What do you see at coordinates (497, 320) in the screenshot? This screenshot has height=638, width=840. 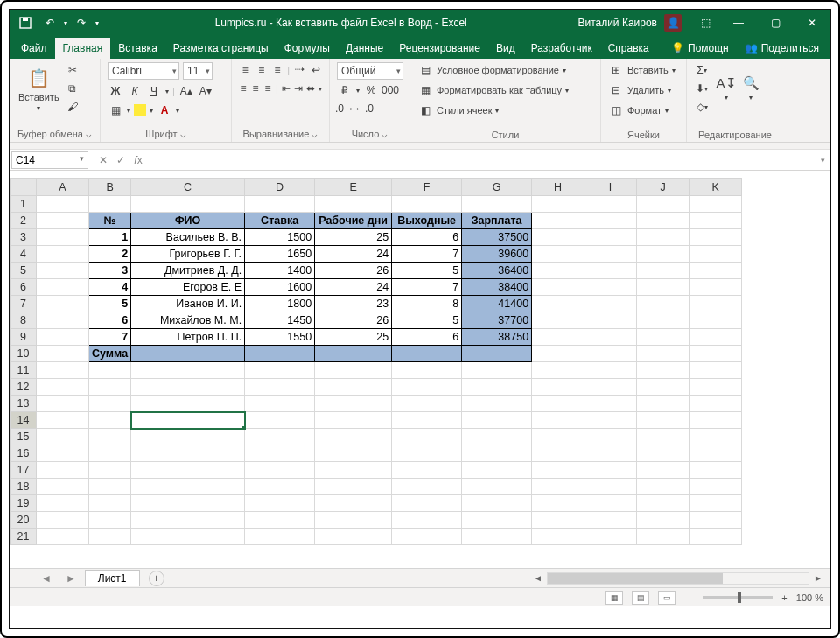 I see `cell: 37700` at bounding box center [497, 320].